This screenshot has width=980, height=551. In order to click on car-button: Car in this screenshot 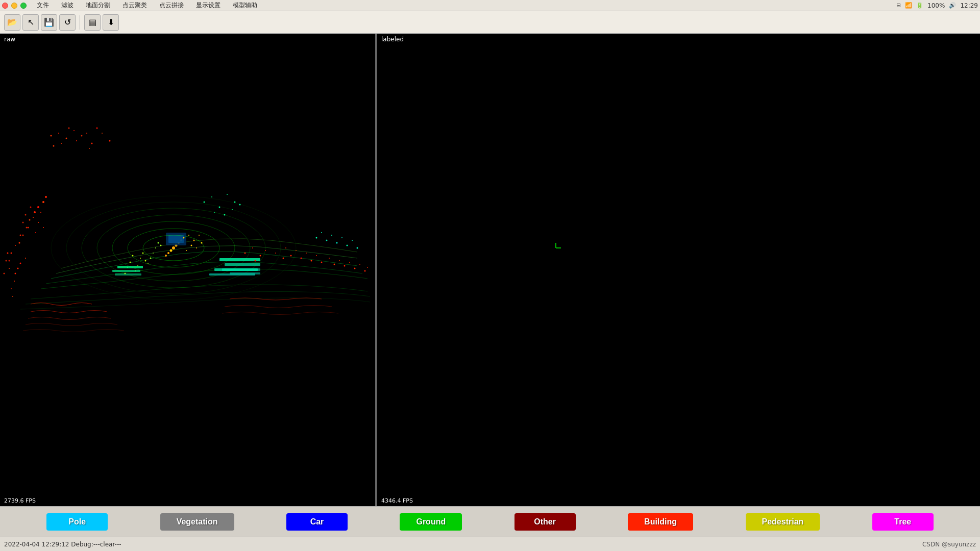, I will do `click(317, 522)`.